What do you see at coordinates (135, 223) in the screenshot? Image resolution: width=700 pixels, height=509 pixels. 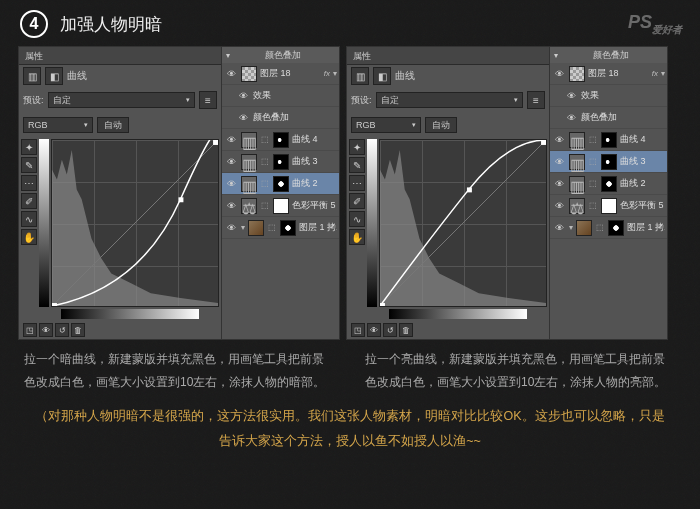 I see `curve-canvas-dark` at bounding box center [135, 223].